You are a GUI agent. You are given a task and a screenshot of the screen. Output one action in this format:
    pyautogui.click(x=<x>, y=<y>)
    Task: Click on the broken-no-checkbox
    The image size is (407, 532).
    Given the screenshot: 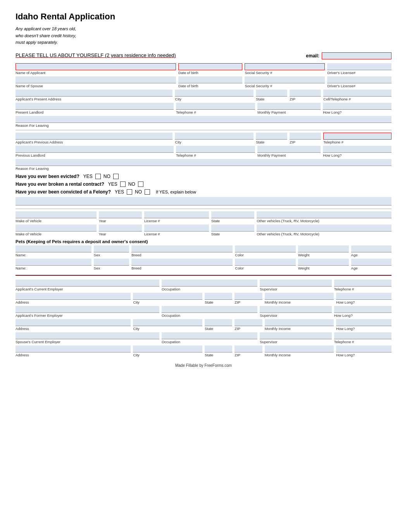 What is the action you would take?
    pyautogui.click(x=141, y=184)
    